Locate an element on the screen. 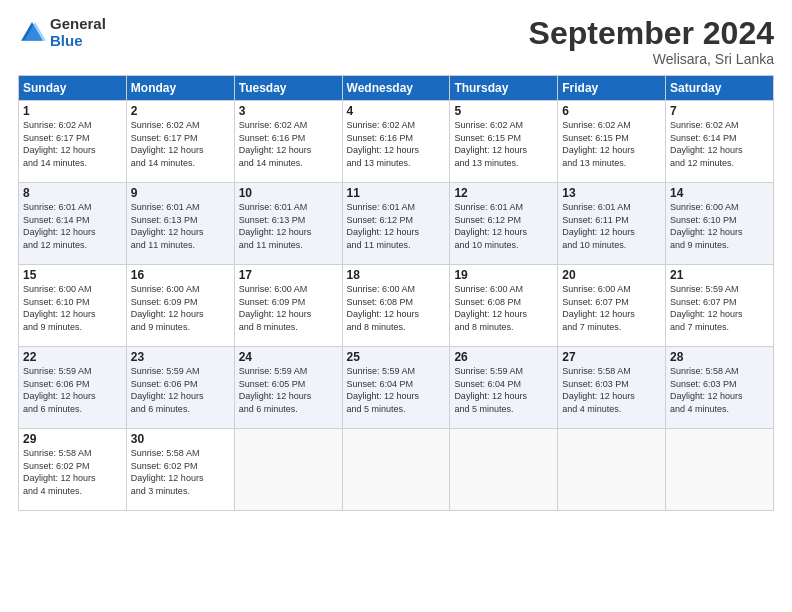 This screenshot has width=792, height=612. col-monday: Monday is located at coordinates (180, 88).